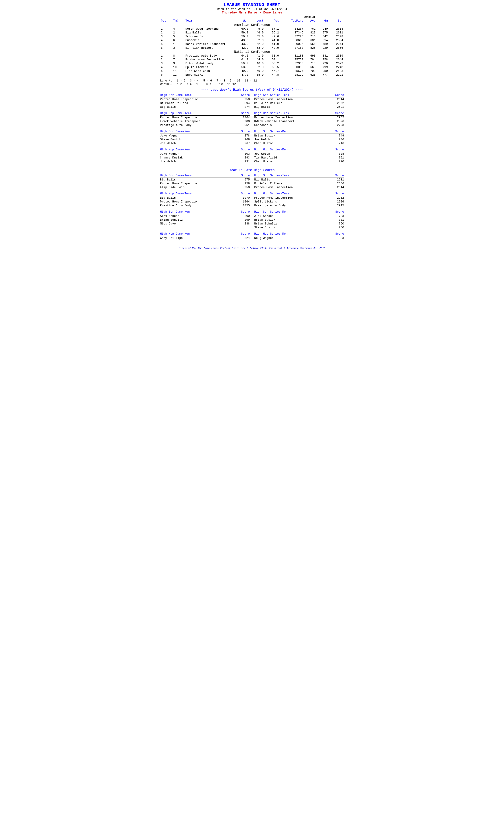 This screenshot has width=504, height=831. What do you see at coordinates (252, 8) in the screenshot?
I see `title-section: LEAGUE STANDING SHEET Results for Week N…` at bounding box center [252, 8].